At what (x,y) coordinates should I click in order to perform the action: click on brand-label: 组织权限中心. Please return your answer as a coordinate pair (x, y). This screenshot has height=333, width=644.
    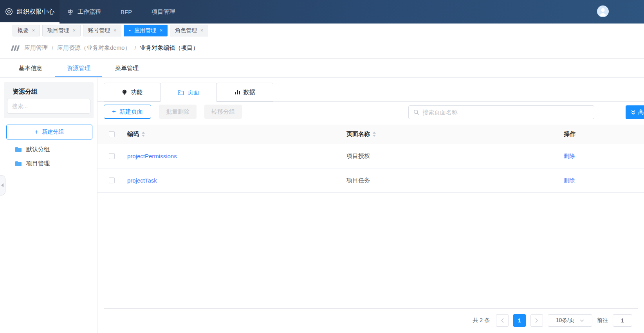
    Looking at the image, I should click on (36, 12).